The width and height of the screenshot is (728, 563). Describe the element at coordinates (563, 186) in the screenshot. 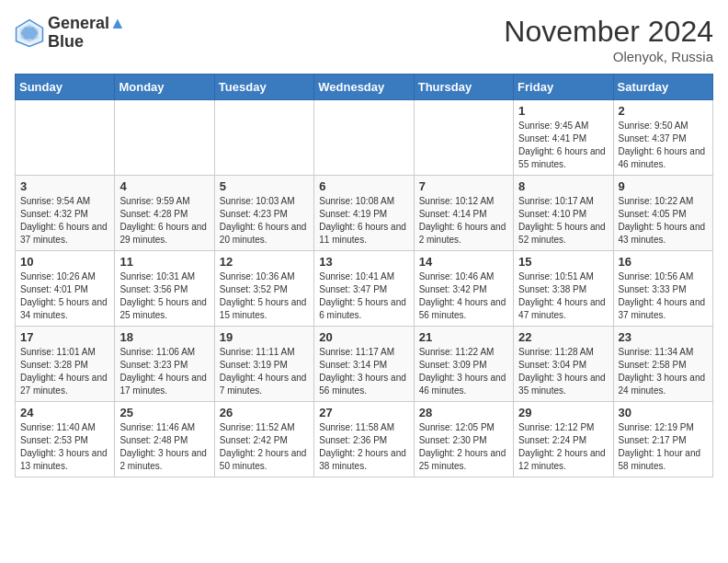

I see `day-number: 8` at that location.